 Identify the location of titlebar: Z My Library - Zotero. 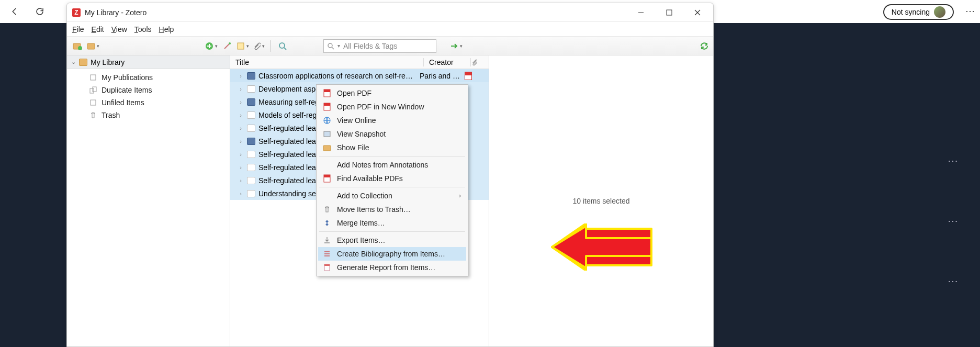
(390, 13).